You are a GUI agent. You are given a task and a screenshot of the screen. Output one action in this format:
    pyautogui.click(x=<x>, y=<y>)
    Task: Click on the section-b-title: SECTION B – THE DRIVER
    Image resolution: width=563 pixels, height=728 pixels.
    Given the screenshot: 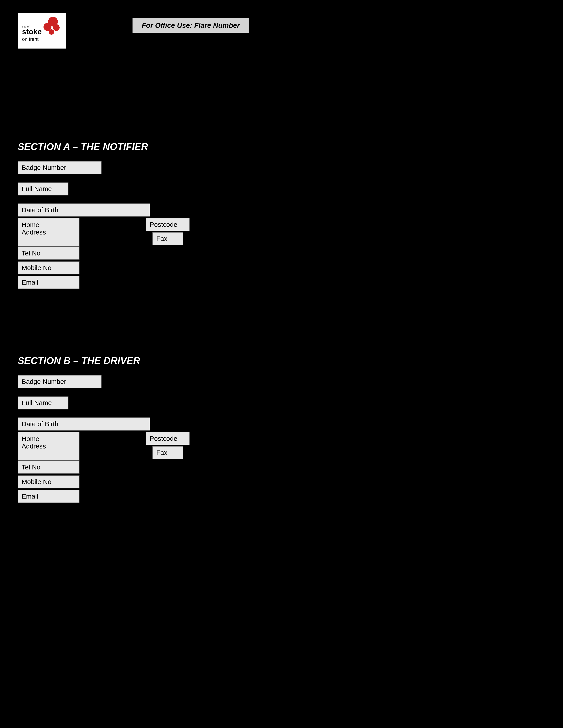 What is the action you would take?
    pyautogui.click(x=282, y=361)
    